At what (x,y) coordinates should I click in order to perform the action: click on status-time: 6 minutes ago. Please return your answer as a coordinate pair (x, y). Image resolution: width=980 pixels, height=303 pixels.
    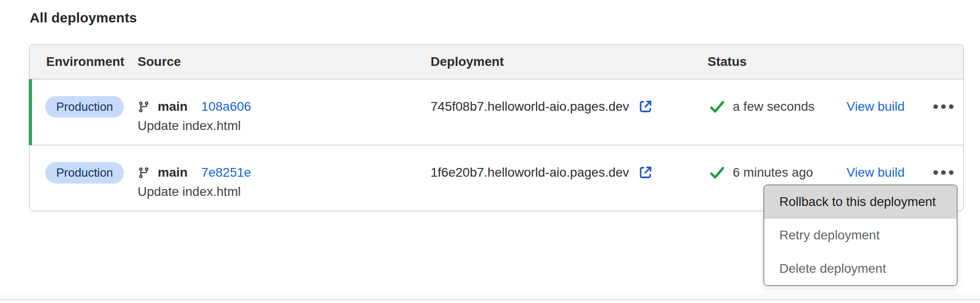
    Looking at the image, I should click on (773, 173).